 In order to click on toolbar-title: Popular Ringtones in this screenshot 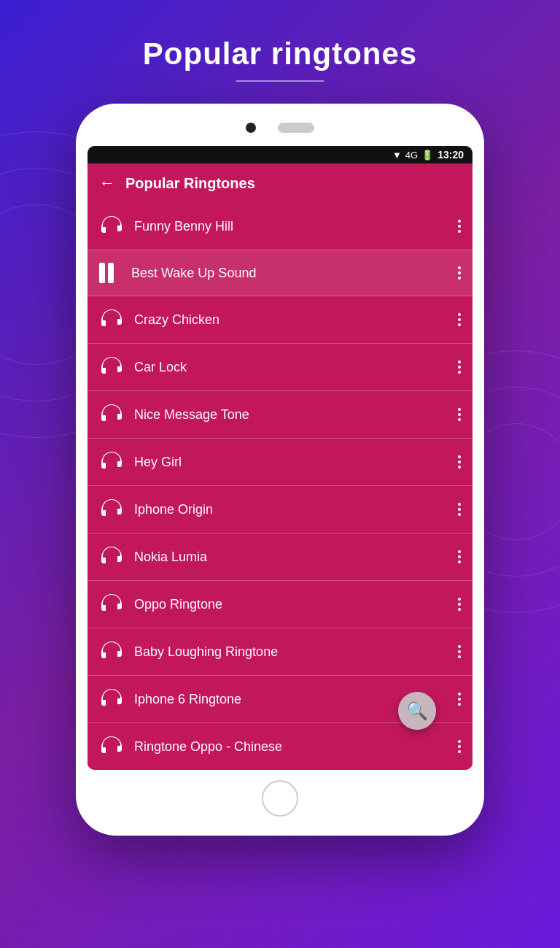, I will do `click(190, 184)`.